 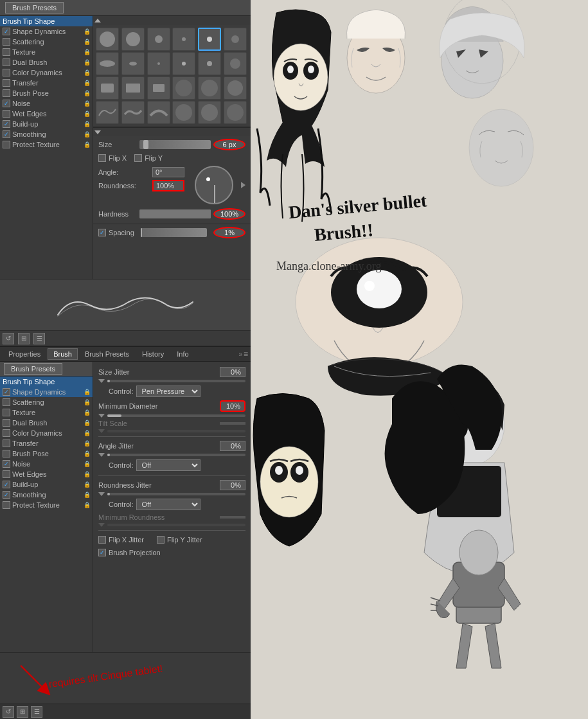 What do you see at coordinates (46, 484) in the screenshot?
I see `sidebar-bottom-build-up: Build-up 🔒` at bounding box center [46, 484].